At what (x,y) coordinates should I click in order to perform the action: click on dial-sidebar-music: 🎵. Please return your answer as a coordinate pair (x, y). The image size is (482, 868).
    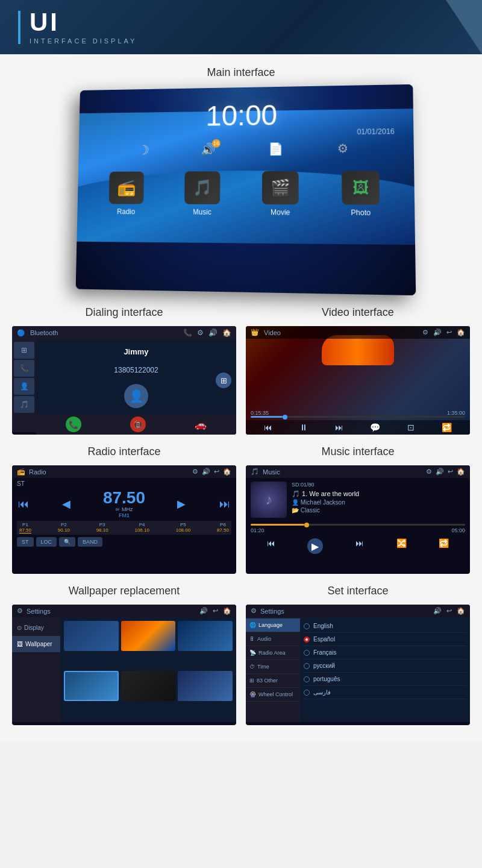
    Looking at the image, I should click on (24, 404).